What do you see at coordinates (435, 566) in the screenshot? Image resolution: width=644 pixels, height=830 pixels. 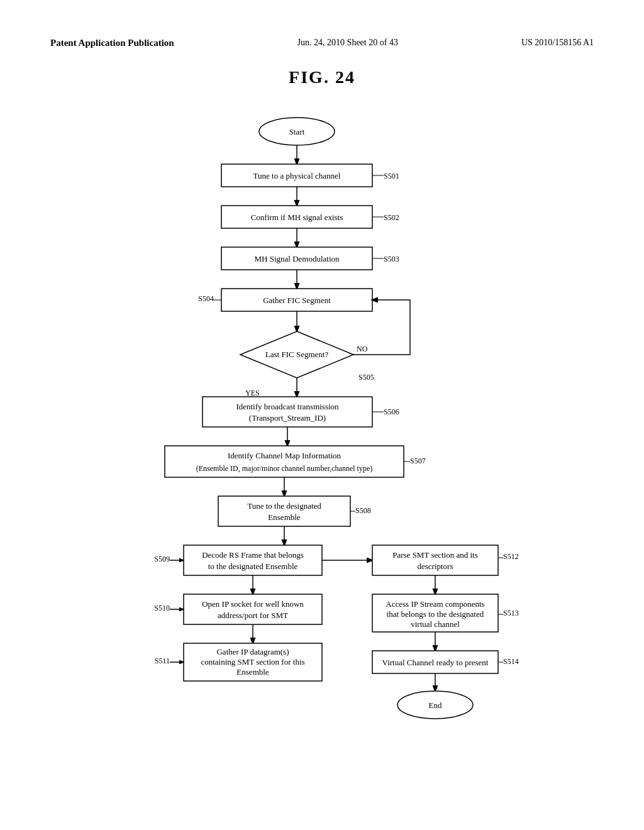 I see `s512-text-2: descriptors` at bounding box center [435, 566].